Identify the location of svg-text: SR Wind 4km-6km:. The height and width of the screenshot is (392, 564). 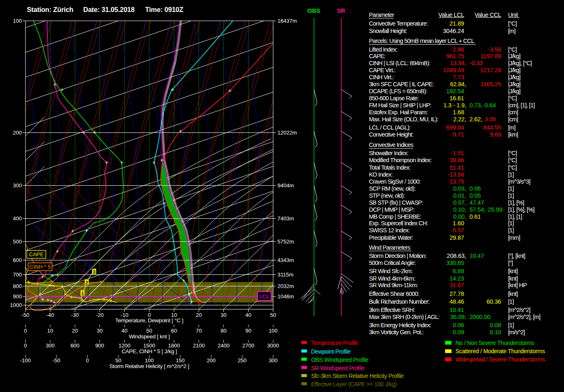
(392, 279).